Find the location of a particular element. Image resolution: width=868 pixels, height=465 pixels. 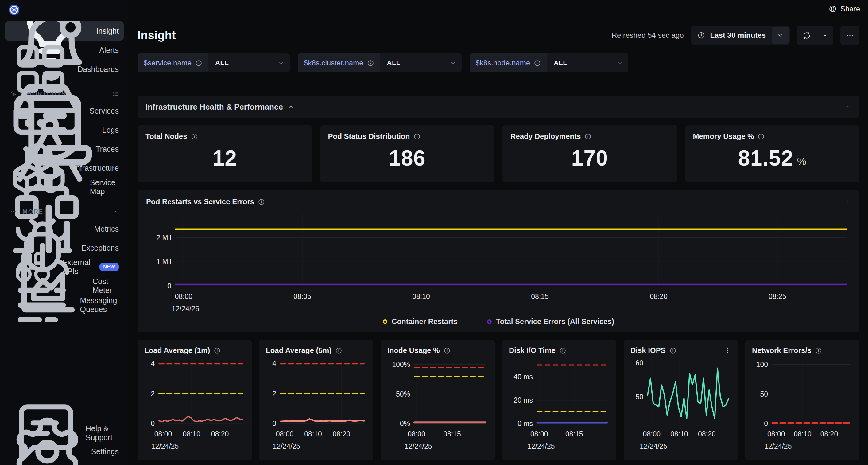

svg-text: 08:25 is located at coordinates (778, 296).